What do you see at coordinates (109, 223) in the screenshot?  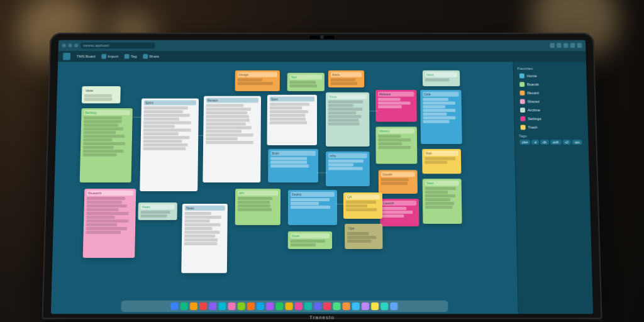 I see `board-card: Research` at bounding box center [109, 223].